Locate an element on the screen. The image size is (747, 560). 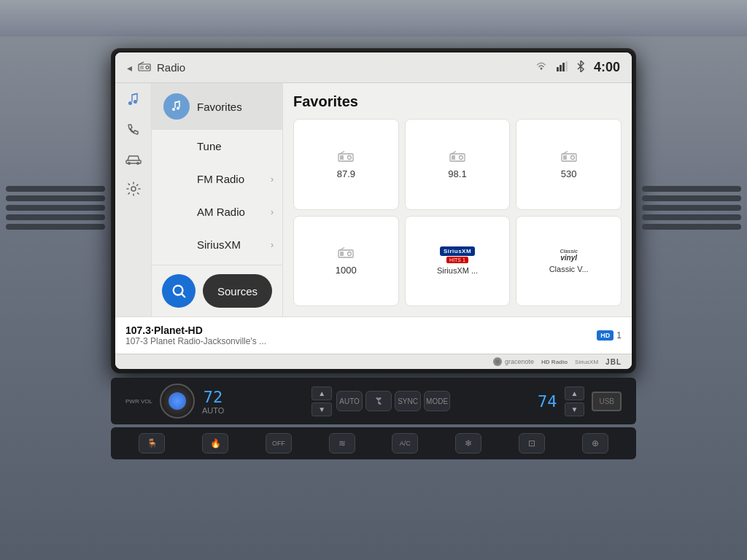
sidebar-item-fm: FM Radio › is located at coordinates (217, 179).